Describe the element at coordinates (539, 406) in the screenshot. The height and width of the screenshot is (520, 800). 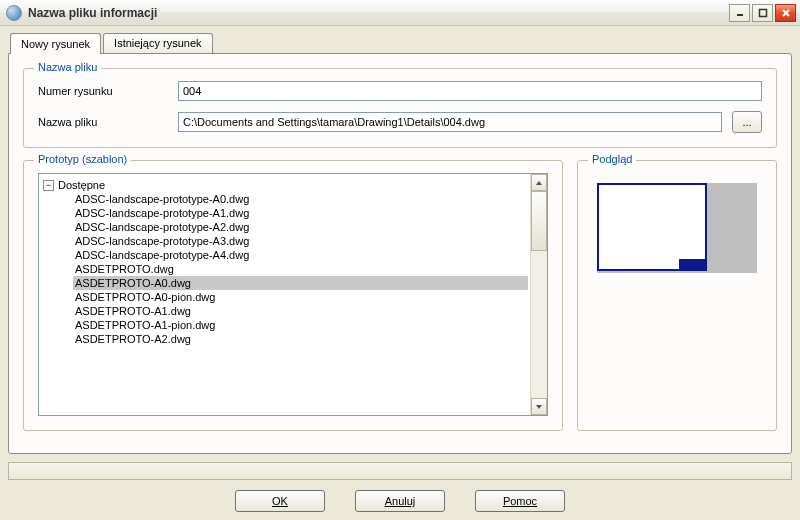
I see `scroll-down-icon` at that location.